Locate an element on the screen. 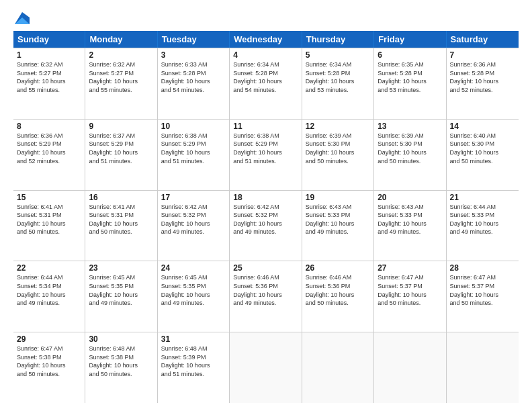  day-info: Sunrise: 6:33 AM Sunset: 5:28 PM Dayligh… is located at coordinates (193, 77).